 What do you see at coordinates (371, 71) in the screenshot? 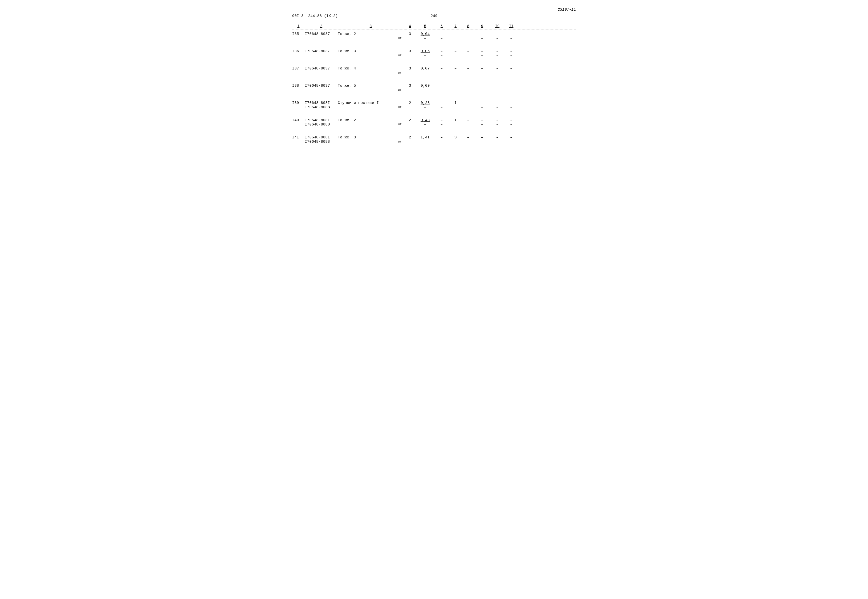
I see `cell-desc: То же, 4 шт` at bounding box center [371, 71].